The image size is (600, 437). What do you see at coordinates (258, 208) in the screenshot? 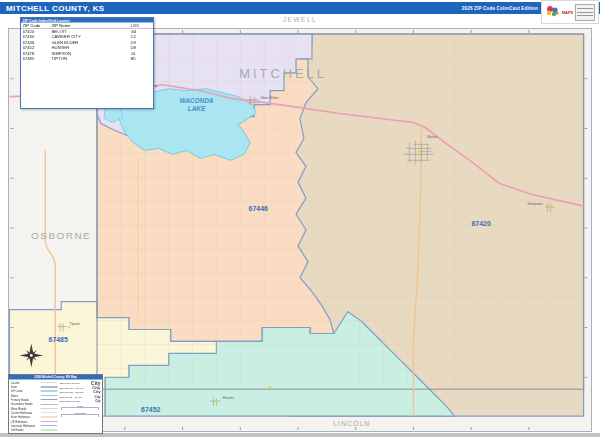
I see `zip-label-67446: 67446` at bounding box center [258, 208].